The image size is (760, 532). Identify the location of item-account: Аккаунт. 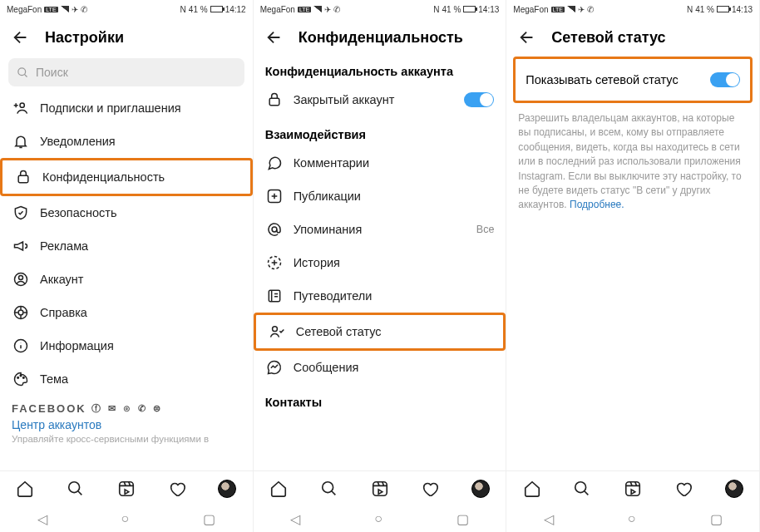
(126, 279).